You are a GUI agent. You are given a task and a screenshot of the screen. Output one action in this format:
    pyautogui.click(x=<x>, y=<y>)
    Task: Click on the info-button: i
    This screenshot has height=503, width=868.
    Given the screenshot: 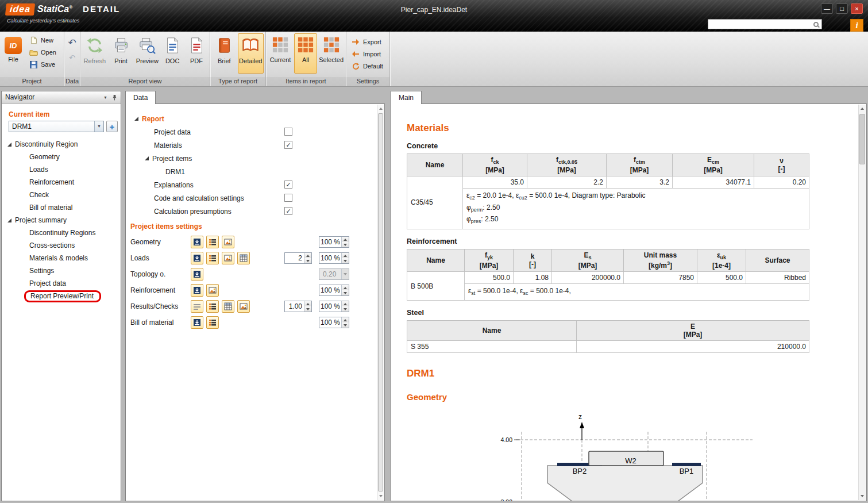 What is the action you would take?
    pyautogui.click(x=857, y=25)
    